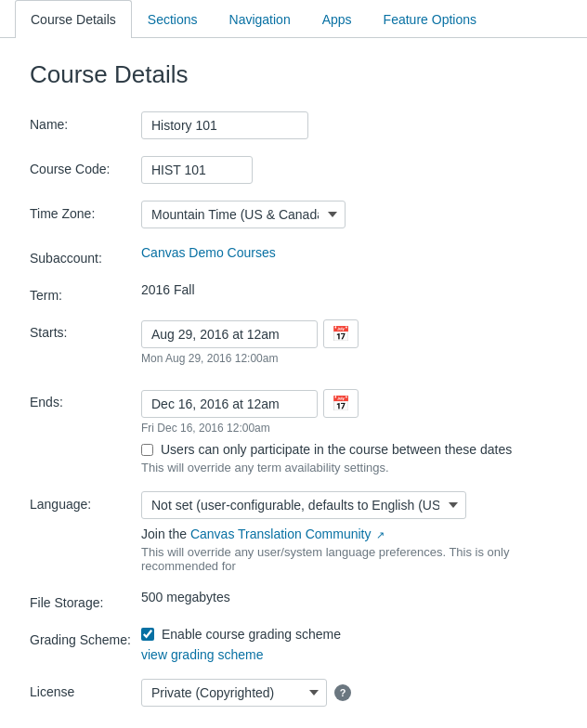  I want to click on grading-scheme-field: Enable course grading scheme view gradin…, so click(349, 644).